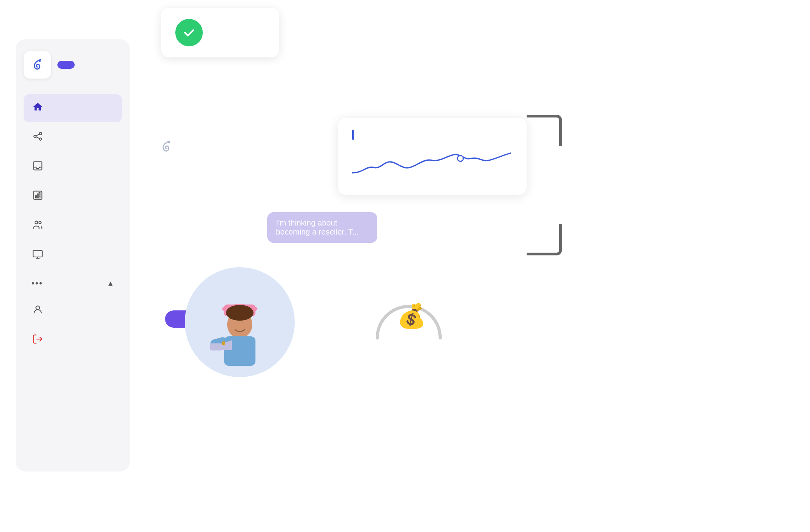 The height and width of the screenshot is (532, 810). Describe the element at coordinates (37, 65) in the screenshot. I see `logo-box` at that location.